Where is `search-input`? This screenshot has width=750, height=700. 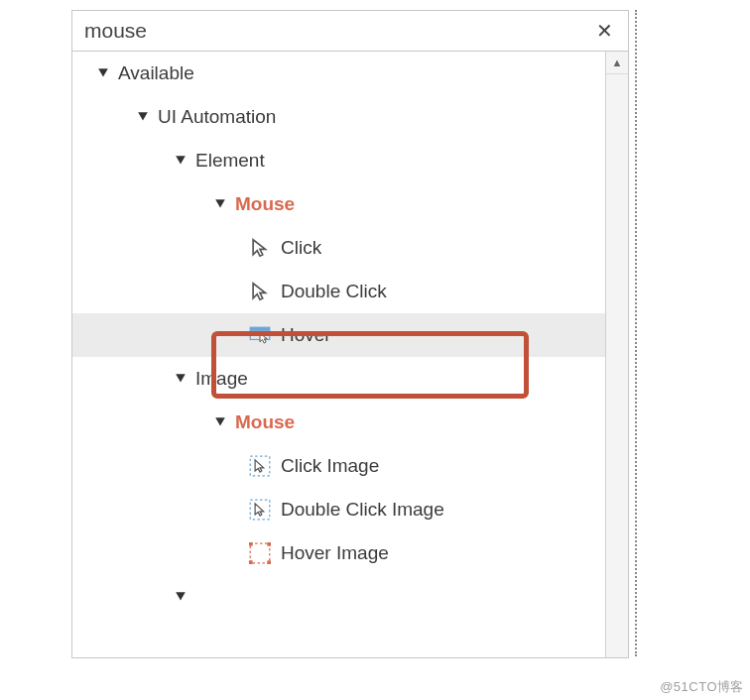 search-input is located at coordinates (335, 31).